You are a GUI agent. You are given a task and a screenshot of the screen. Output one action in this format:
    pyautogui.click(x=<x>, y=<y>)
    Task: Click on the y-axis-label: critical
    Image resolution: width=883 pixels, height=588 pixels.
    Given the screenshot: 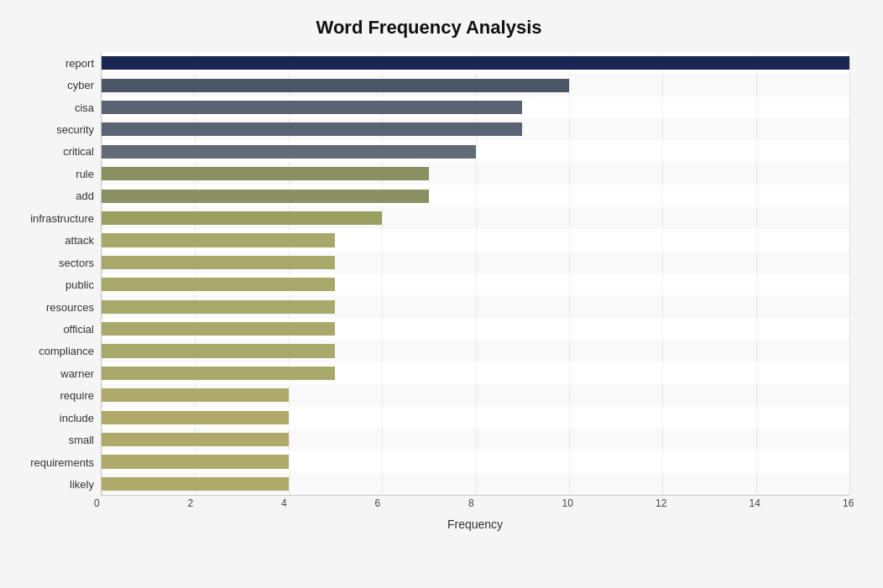 What is the action you would take?
    pyautogui.click(x=79, y=151)
    